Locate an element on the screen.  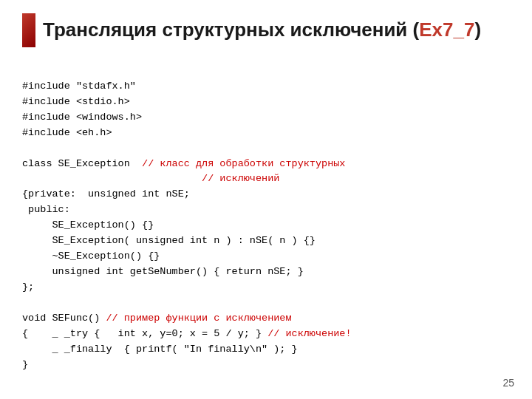
title-highlight: Ex7_7 is located at coordinates (446, 30).